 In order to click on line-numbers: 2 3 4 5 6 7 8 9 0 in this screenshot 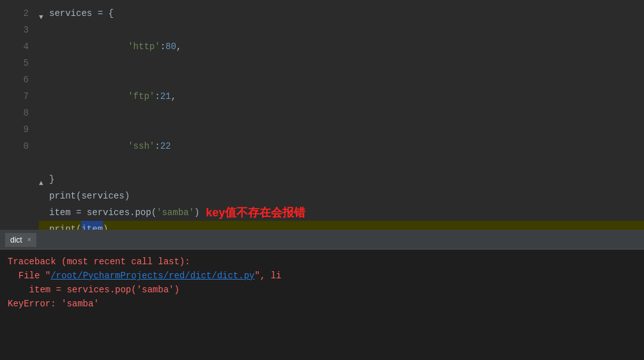, I will do `click(18, 115)`.